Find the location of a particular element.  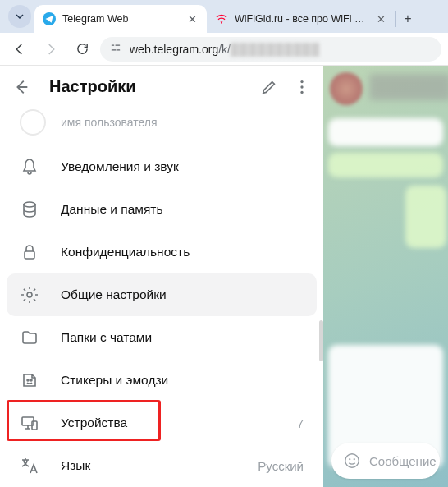

back-button is located at coordinates (21, 87).